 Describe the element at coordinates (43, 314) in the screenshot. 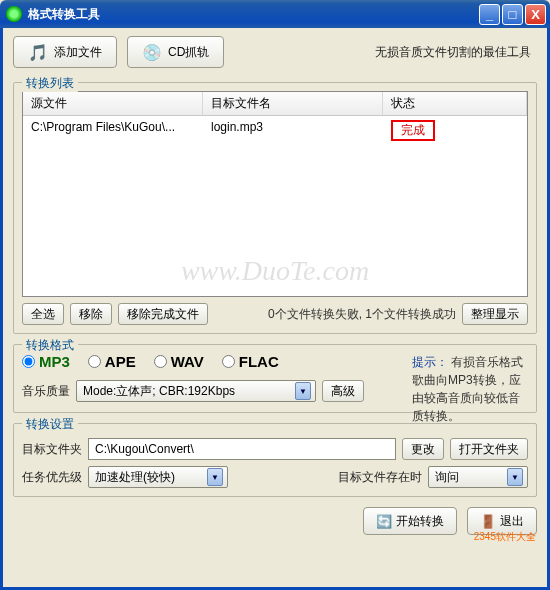

I see `select-all-button: 全选` at that location.